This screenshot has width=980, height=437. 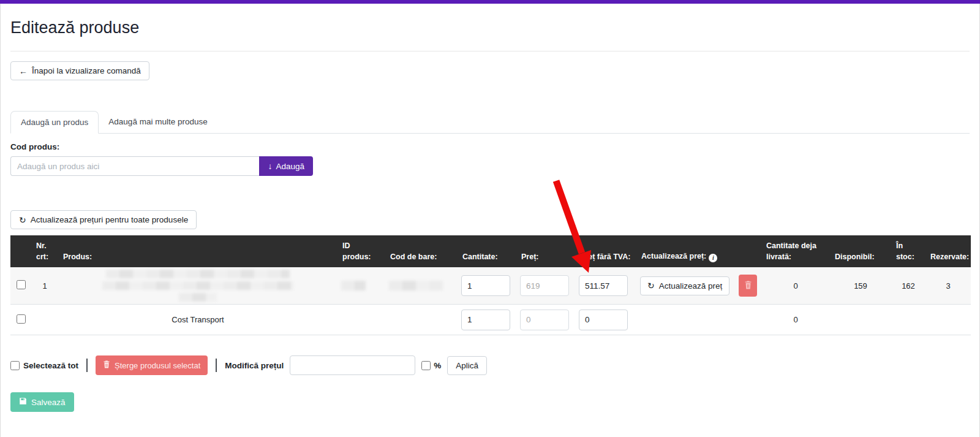 What do you see at coordinates (104, 219) in the screenshot?
I see `update-all-prices-button: ↻ Actualizează prețuri pentru toate prod…` at bounding box center [104, 219].